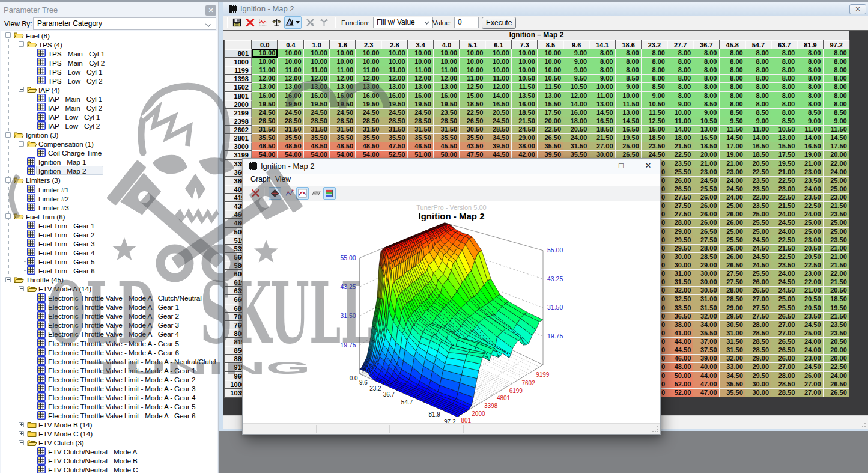 Image resolution: width=868 pixels, height=473 pixels. What do you see at coordinates (420, 96) in the screenshot?
I see `map-cell: 16.00` at bounding box center [420, 96].